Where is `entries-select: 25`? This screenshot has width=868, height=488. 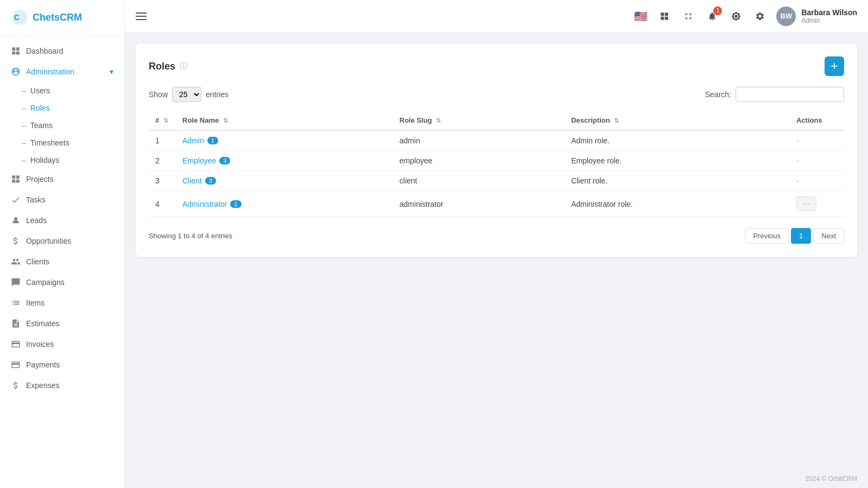 entries-select: 25 is located at coordinates (187, 94).